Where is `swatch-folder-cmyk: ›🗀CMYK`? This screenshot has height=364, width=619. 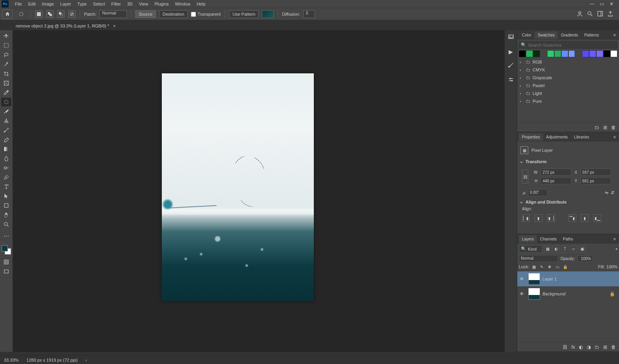
swatch-folder-cmyk: ›🗀CMYK is located at coordinates (568, 70).